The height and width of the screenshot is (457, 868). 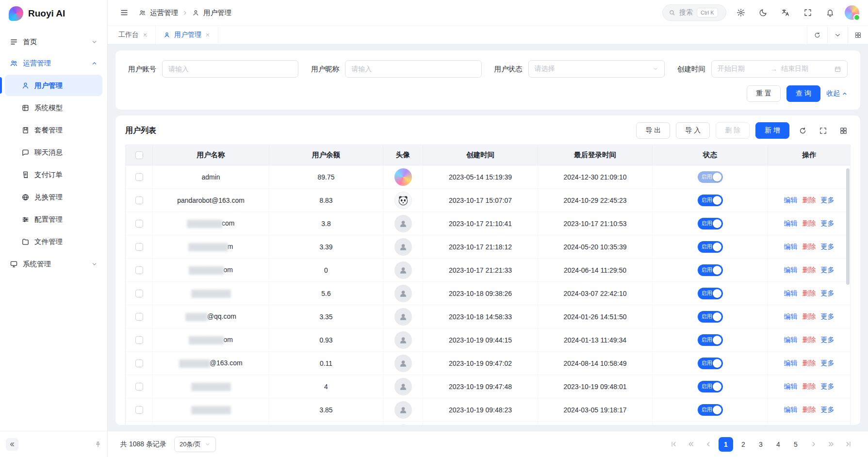 What do you see at coordinates (53, 175) in the screenshot?
I see `sidebar-item-order: 支付订单` at bounding box center [53, 175].